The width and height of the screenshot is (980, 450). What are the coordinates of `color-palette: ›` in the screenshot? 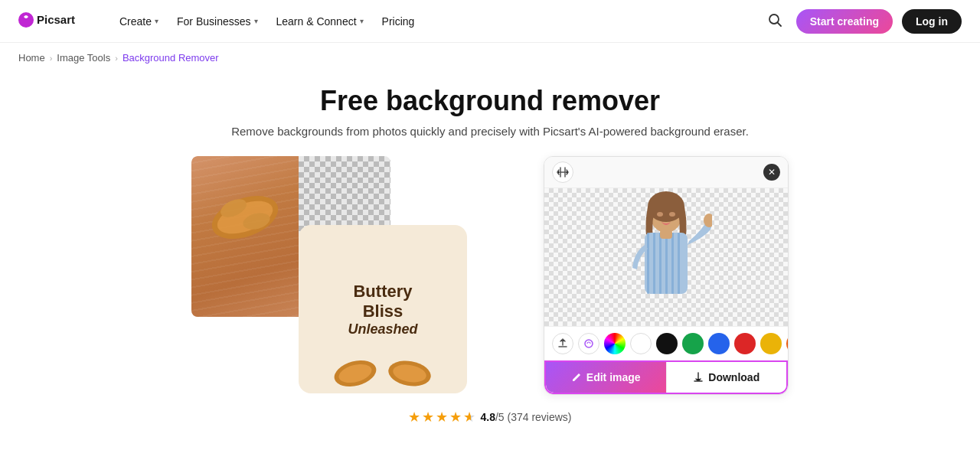 It's located at (666, 343).